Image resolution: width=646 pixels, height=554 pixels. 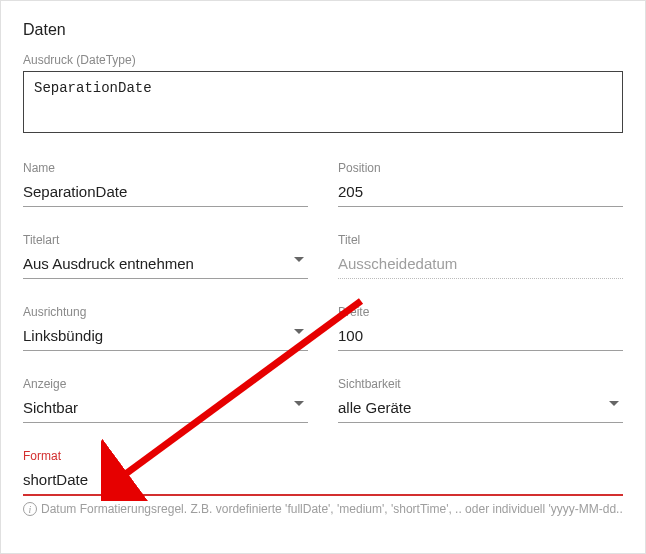 I want to click on titel-label: Titel, so click(x=480, y=240).